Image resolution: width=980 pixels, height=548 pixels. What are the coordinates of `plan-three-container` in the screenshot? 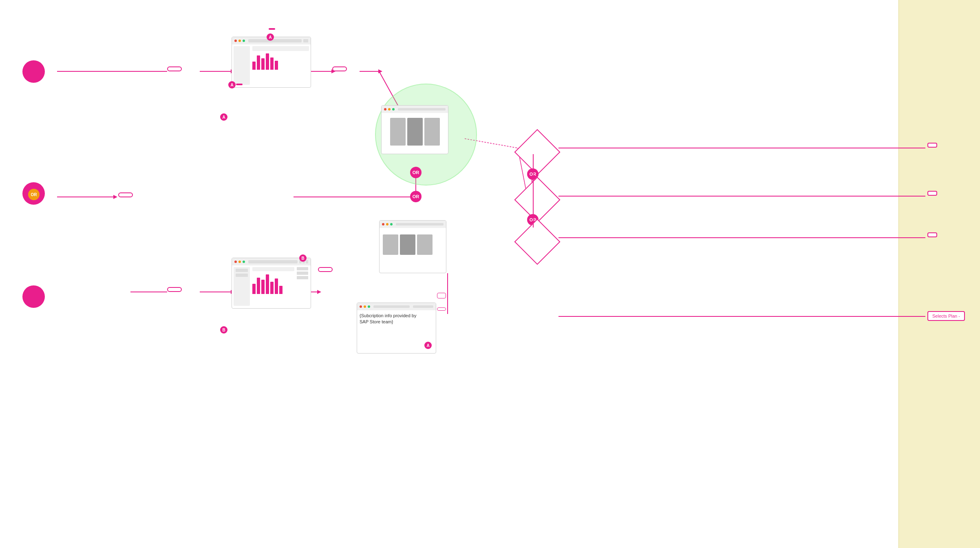 It's located at (537, 242).